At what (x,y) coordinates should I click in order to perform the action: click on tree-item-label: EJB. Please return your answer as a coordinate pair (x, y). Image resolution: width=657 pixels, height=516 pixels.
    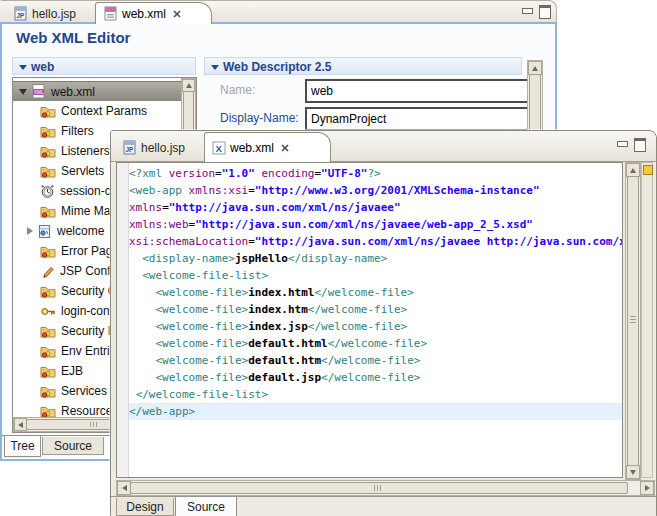
    Looking at the image, I should click on (72, 371).